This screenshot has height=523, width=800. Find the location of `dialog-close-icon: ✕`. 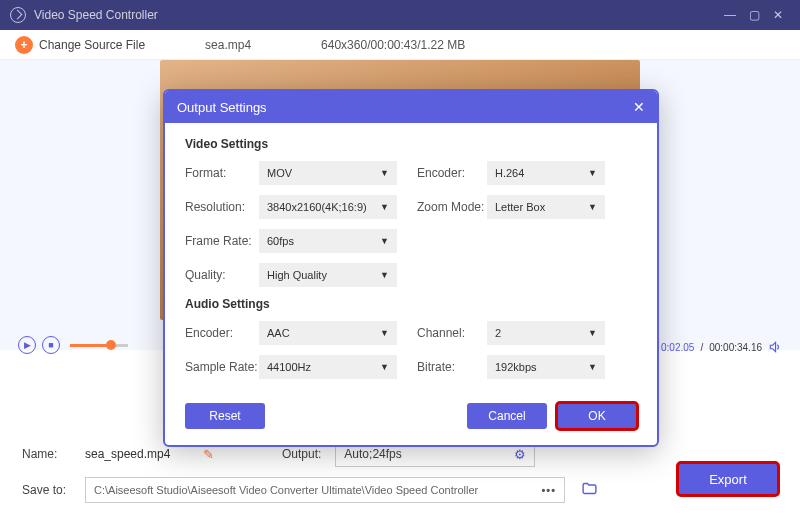

dialog-close-icon: ✕ is located at coordinates (639, 107).